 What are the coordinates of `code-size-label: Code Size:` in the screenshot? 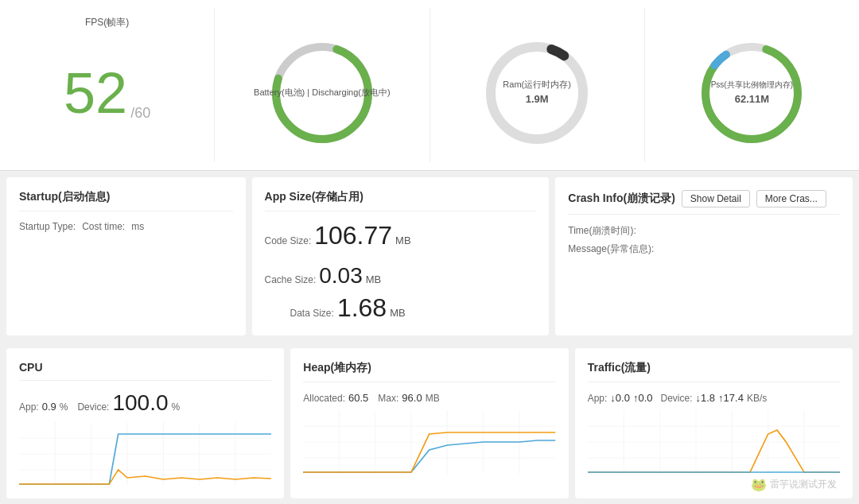 It's located at (288, 241).